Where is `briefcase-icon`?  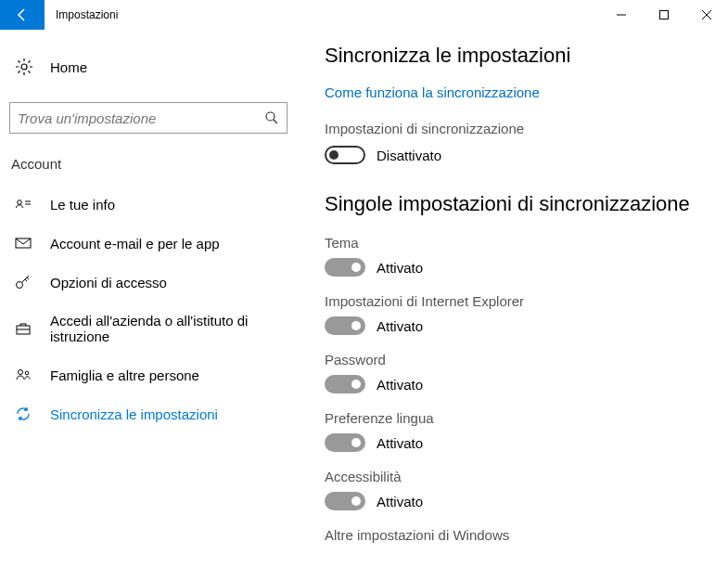 briefcase-icon is located at coordinates (23, 329).